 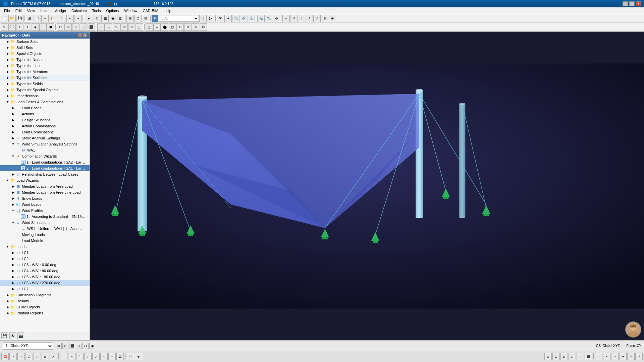 What do you see at coordinates (165, 27) in the screenshot?
I see `tb51: ⬤` at bounding box center [165, 27].